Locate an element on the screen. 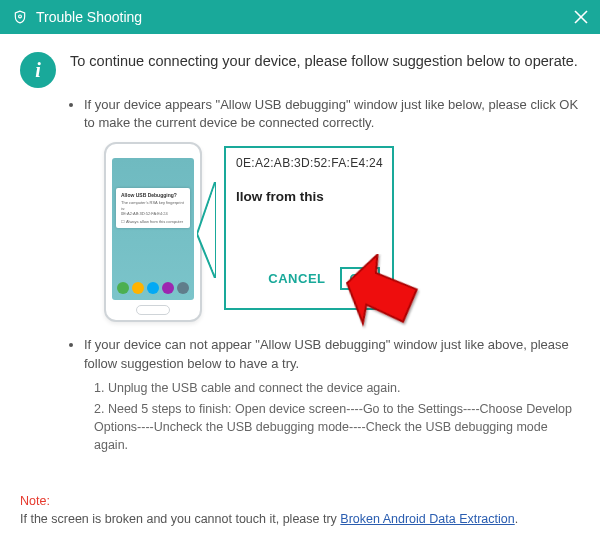 The image size is (600, 540). note-section: Note: If the screen is broken and you ca… is located at coordinates (300, 510).